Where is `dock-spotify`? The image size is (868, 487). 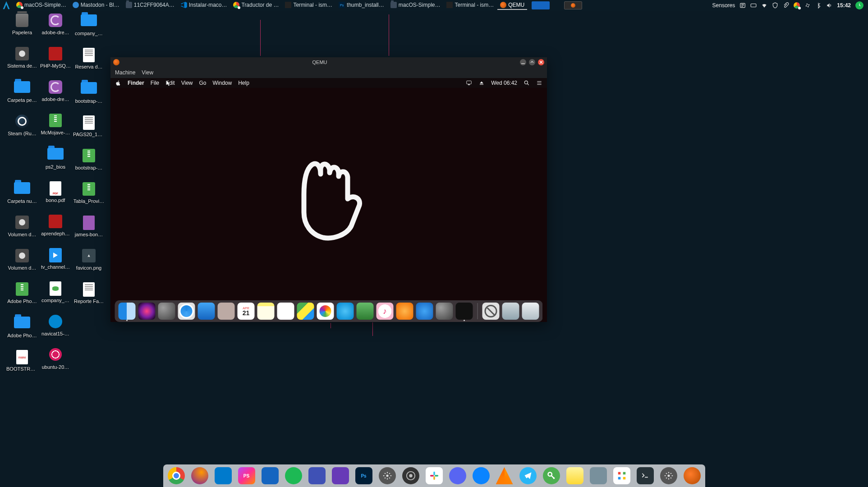
dock-spotify is located at coordinates (294, 476).